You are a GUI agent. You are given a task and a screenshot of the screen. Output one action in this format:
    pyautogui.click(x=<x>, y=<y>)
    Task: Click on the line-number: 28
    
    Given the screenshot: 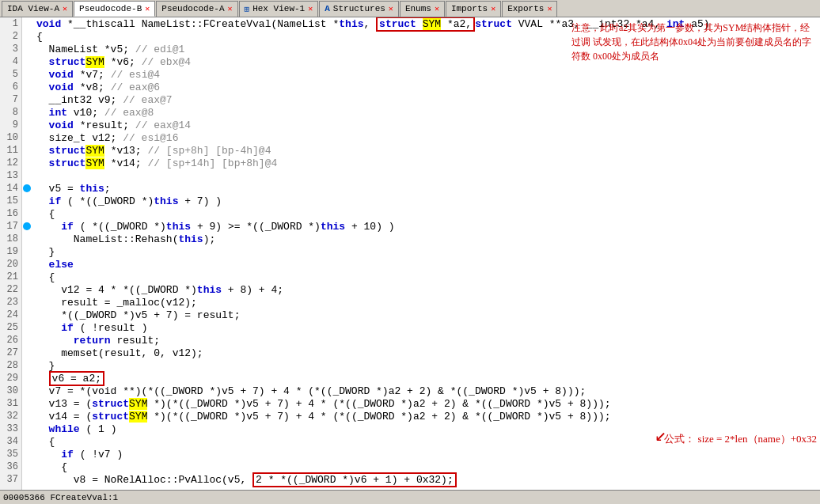 What is the action you would take?
    pyautogui.click(x=11, y=366)
    